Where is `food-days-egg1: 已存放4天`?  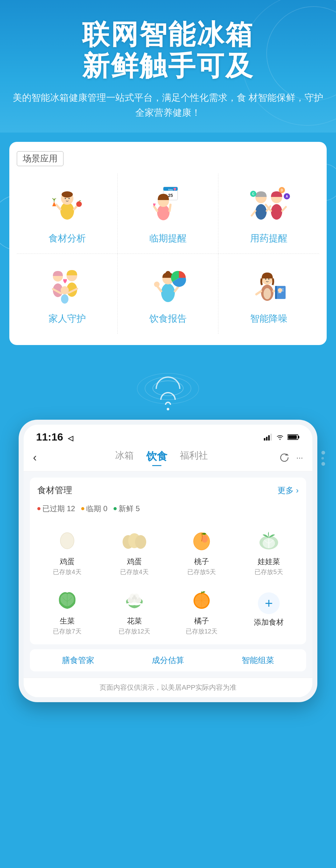 food-days-egg1: 已存放4天 is located at coordinates (67, 572).